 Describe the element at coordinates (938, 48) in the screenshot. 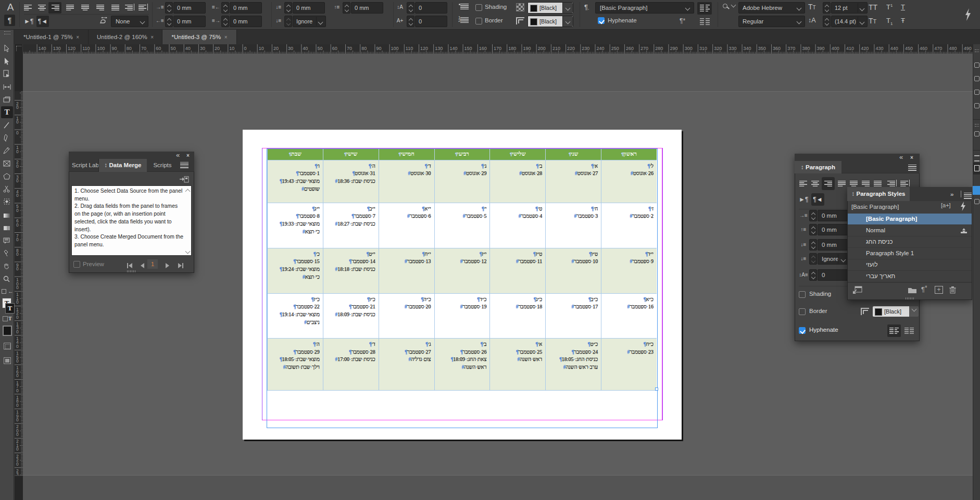

I see `svg-text: 470` at that location.